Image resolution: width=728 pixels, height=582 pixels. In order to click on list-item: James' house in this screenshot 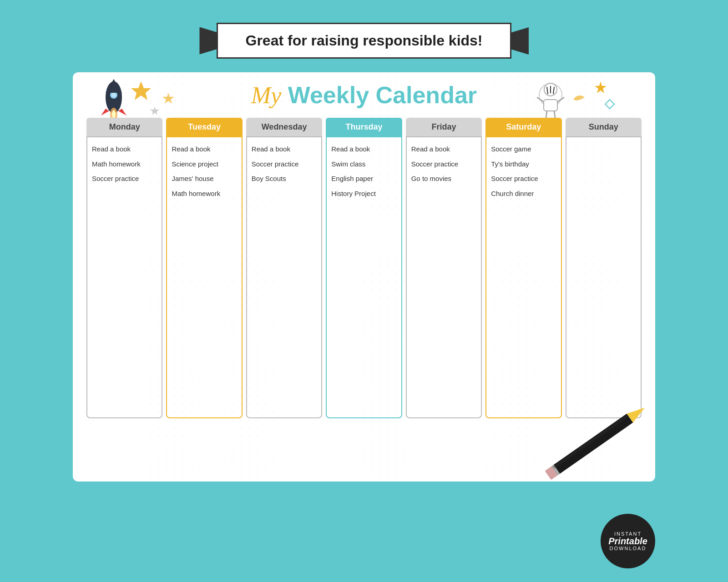, I will do `click(204, 179)`.